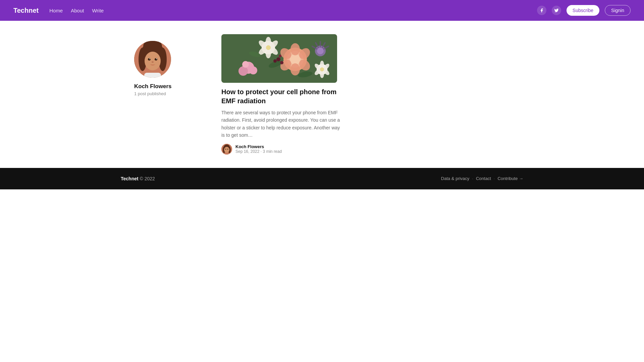 The image size is (644, 362). Describe the element at coordinates (76, 11) in the screenshot. I see `main-nav: Home About Write` at that location.